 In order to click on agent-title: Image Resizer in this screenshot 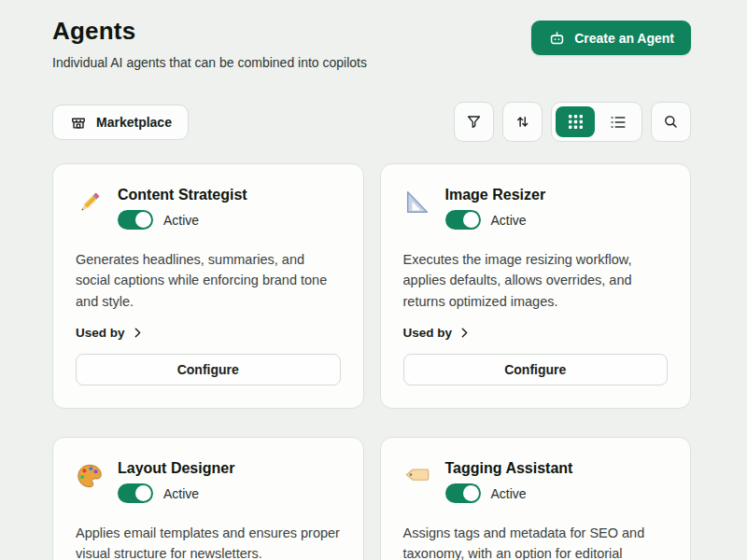, I will do `click(496, 195)`.